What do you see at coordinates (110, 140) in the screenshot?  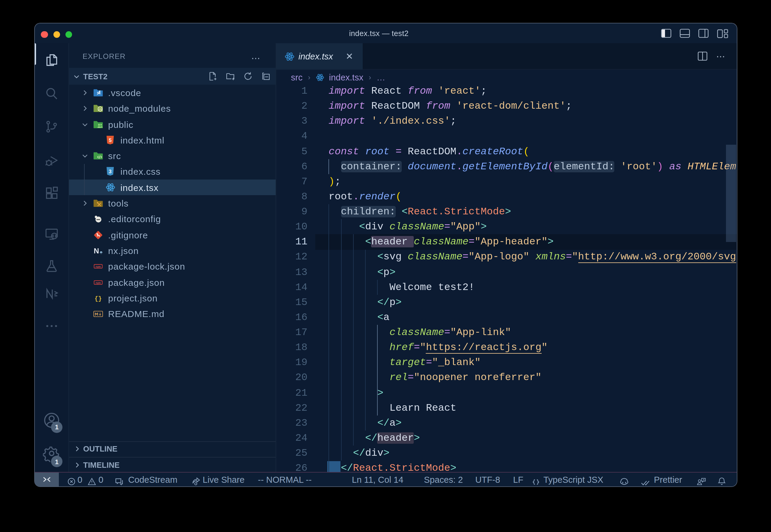 I see `svg-text: 5` at bounding box center [110, 140].